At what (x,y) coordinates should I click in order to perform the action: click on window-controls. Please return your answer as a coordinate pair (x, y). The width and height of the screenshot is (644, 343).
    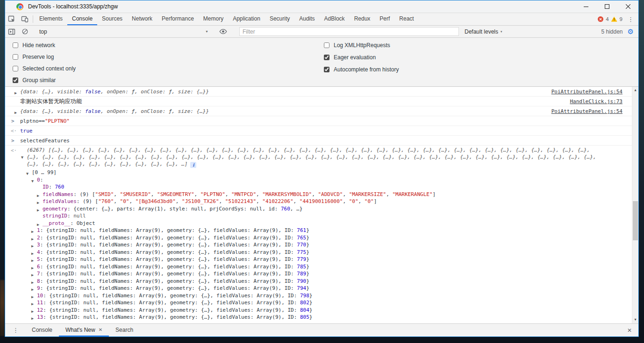
    Looking at the image, I should click on (607, 7).